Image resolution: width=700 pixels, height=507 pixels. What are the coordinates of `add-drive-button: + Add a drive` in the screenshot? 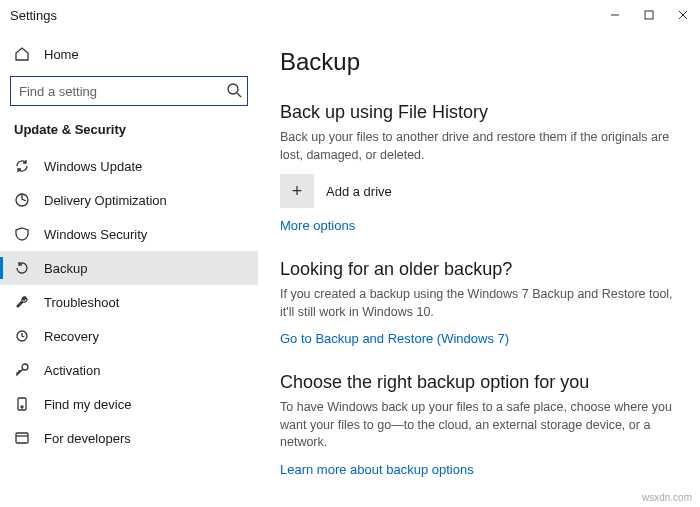 It's located at (479, 191).